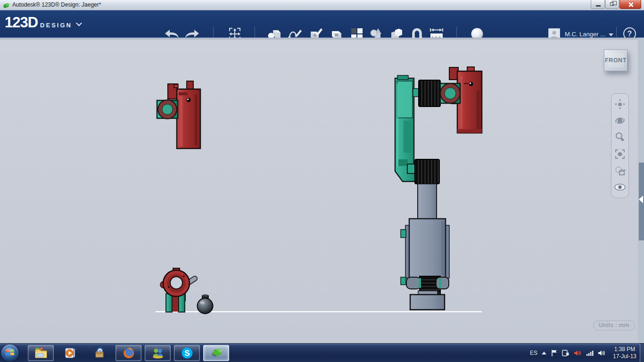 The height and width of the screenshot is (362, 644). What do you see at coordinates (611, 35) in the screenshot?
I see `user-menu-caret-icon` at bounding box center [611, 35].